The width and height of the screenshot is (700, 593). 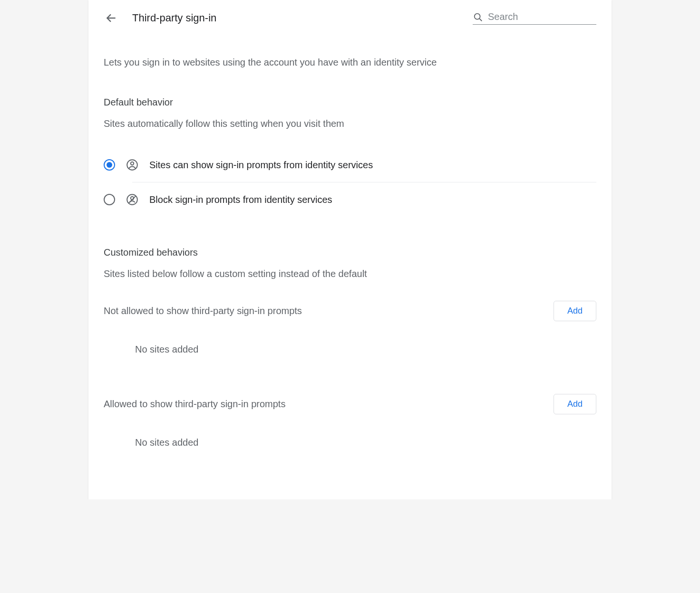 I want to click on search-field, so click(x=535, y=18).